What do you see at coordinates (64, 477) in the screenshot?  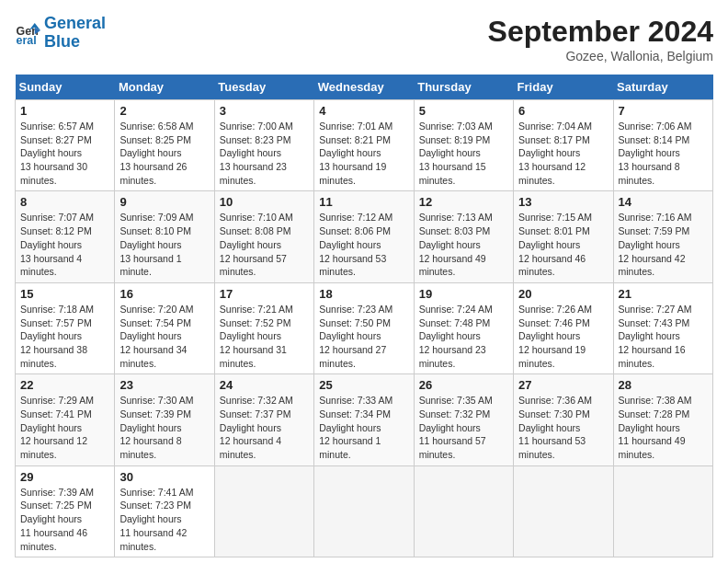 I see `day-number: 29` at bounding box center [64, 477].